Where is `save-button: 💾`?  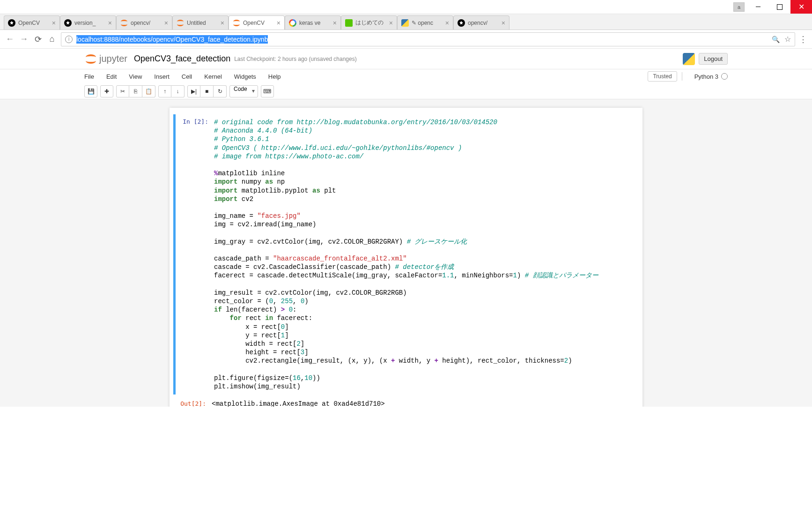
save-button: 💾 is located at coordinates (91, 91).